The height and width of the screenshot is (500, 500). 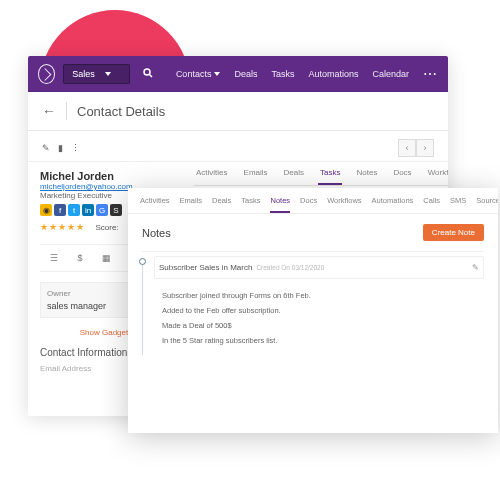 I want to click on create-note-button: Create Note, so click(x=454, y=232).